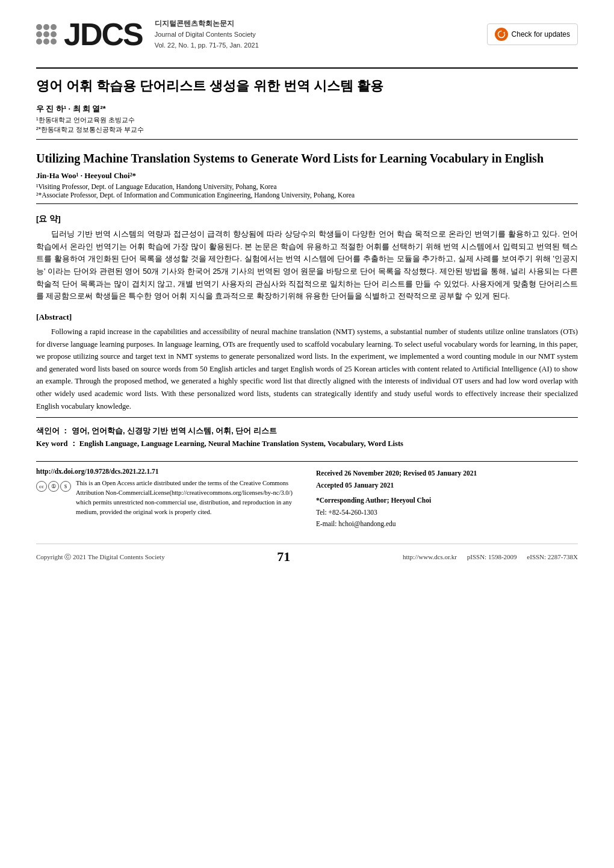  What do you see at coordinates (447, 474) in the screenshot?
I see `received-revised: Received 26 November 2020; Revised 05 Ja…` at bounding box center [447, 474].